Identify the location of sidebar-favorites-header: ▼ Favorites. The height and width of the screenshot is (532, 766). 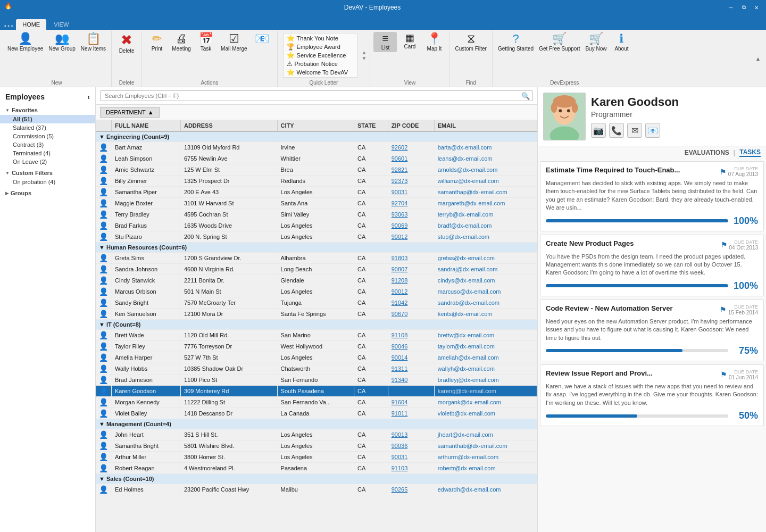
(48, 110).